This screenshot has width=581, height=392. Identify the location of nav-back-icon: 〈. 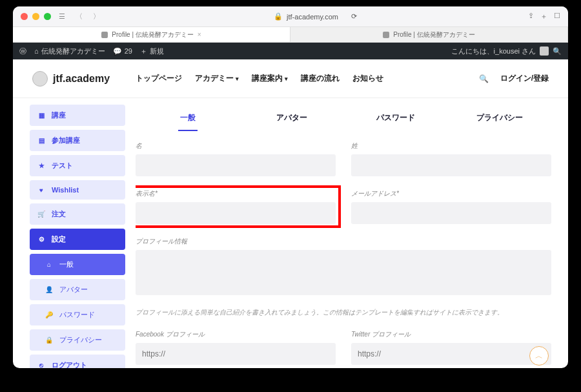
(79, 17).